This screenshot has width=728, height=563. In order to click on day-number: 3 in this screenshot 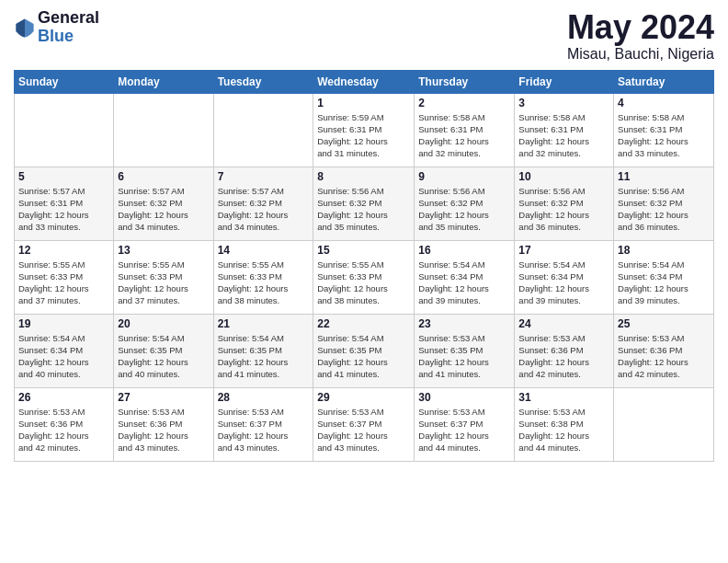, I will do `click(564, 103)`.